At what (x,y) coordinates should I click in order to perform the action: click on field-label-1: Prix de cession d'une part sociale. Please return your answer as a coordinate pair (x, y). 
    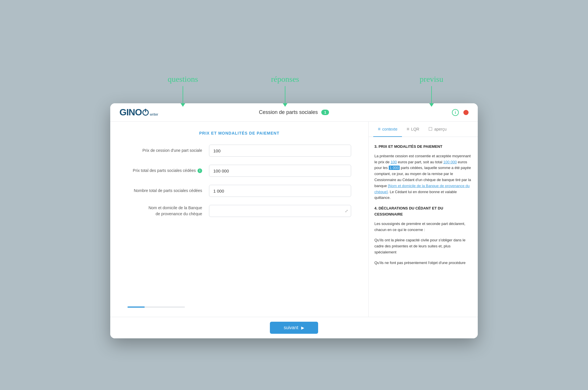
    Looking at the image, I should click on (165, 151).